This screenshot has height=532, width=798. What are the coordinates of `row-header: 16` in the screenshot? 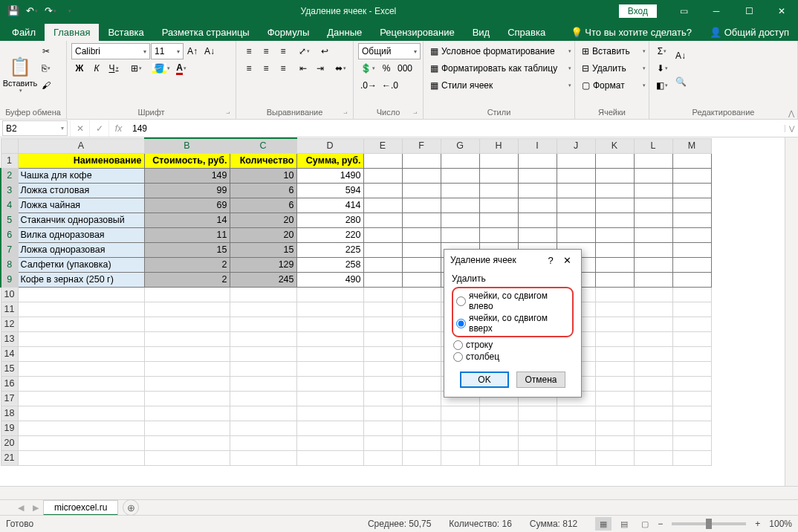 It's located at (9, 383).